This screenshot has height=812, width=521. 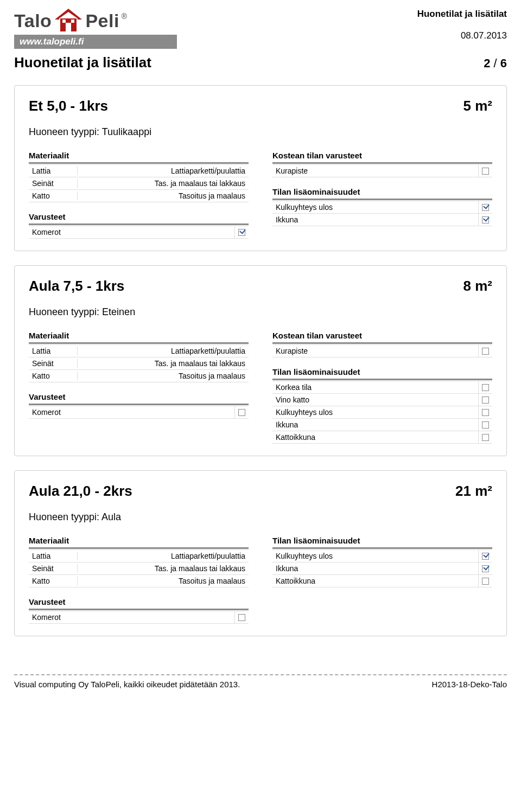 What do you see at coordinates (495, 63) in the screenshot?
I see `page-number: 2 / 6` at bounding box center [495, 63].